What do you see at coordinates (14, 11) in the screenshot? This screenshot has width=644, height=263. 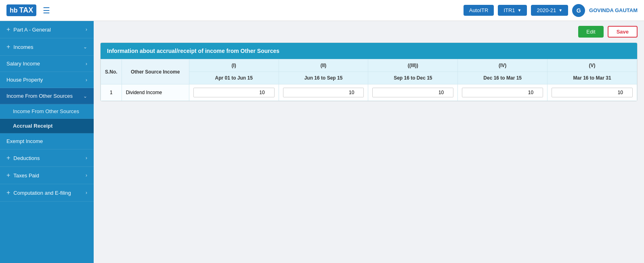 I see `logo-hb: hb` at bounding box center [14, 11].